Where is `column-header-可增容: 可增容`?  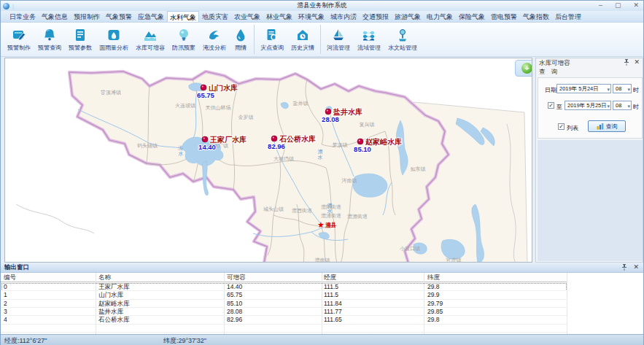
column-header-可增容: 可增容 is located at coordinates (236, 278).